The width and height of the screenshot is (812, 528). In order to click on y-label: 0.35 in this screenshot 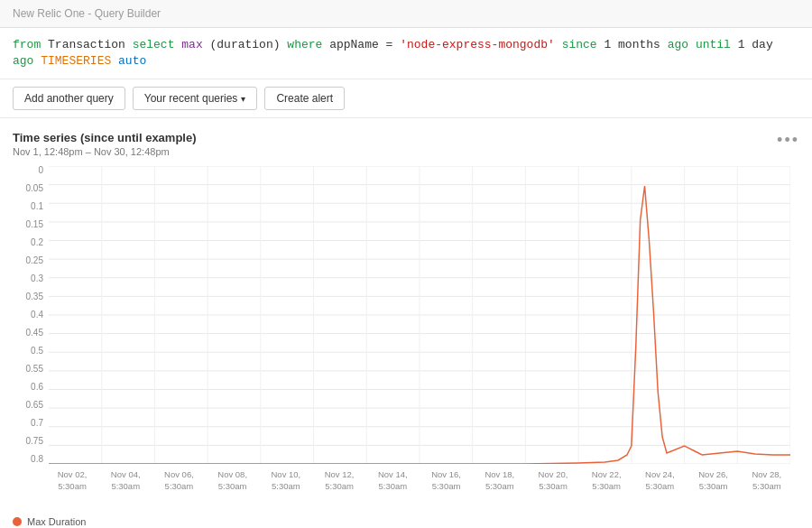, I will do `click(34, 297)`.